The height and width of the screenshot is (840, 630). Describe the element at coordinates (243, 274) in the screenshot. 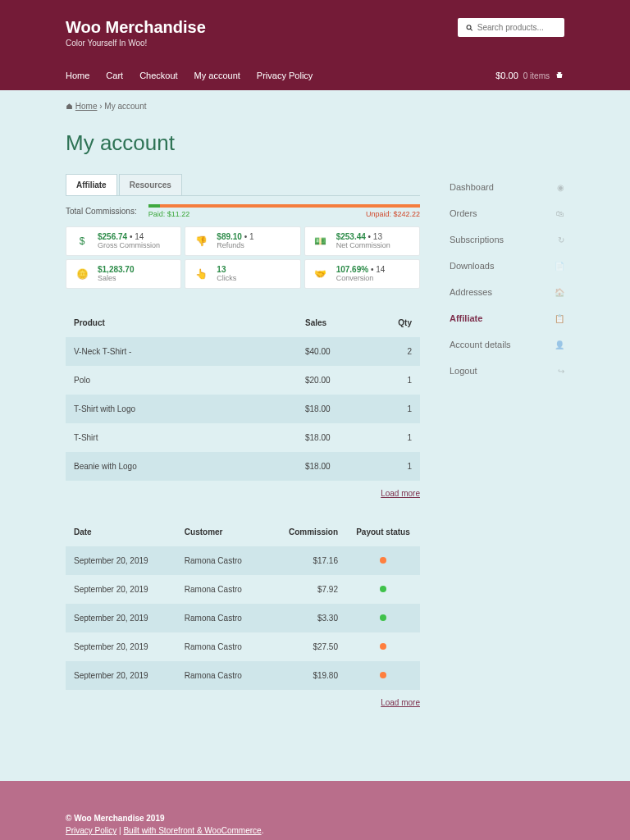

I see `stat-clicks: 👆 13Clicks` at that location.